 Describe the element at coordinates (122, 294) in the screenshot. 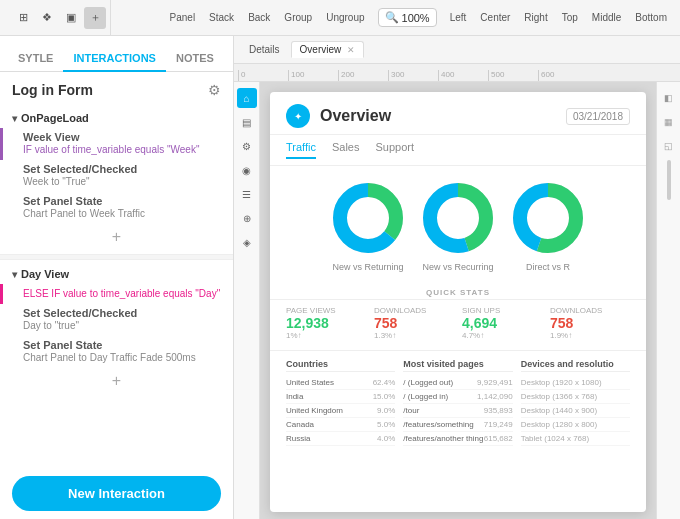

I see `action-else-if-detail: ELSE IF value to time_variable equals "D…` at that location.